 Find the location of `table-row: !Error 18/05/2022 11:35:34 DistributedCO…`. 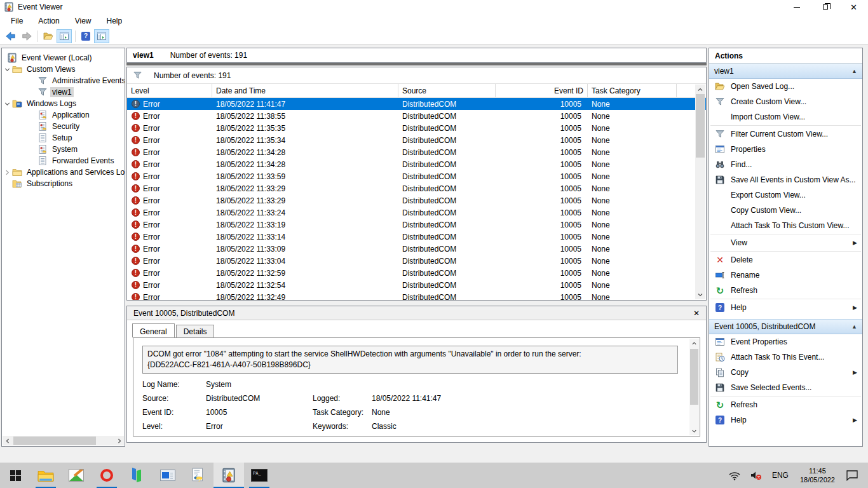

table-row: !Error 18/05/2022 11:35:34 DistributedCO… is located at coordinates (417, 140).